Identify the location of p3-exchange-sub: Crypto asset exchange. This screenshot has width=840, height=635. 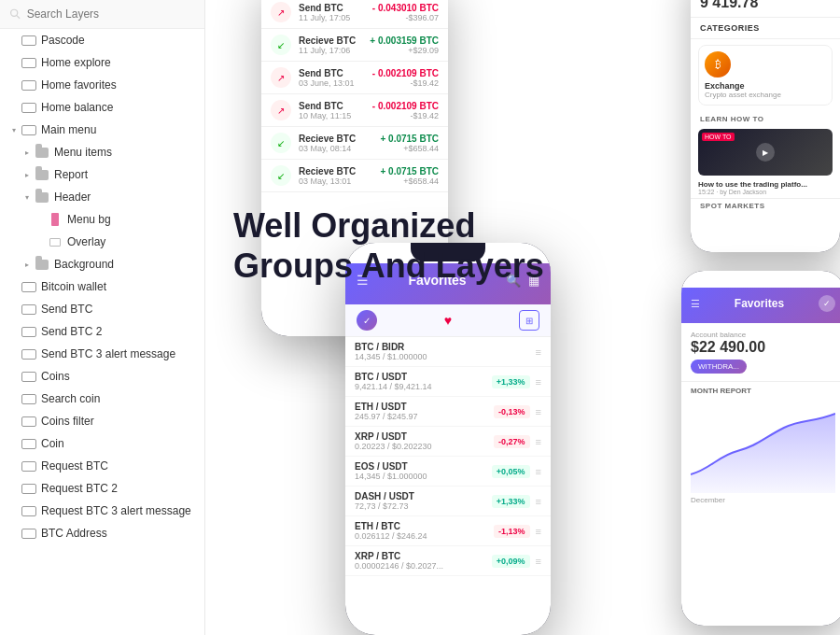
(765, 95).